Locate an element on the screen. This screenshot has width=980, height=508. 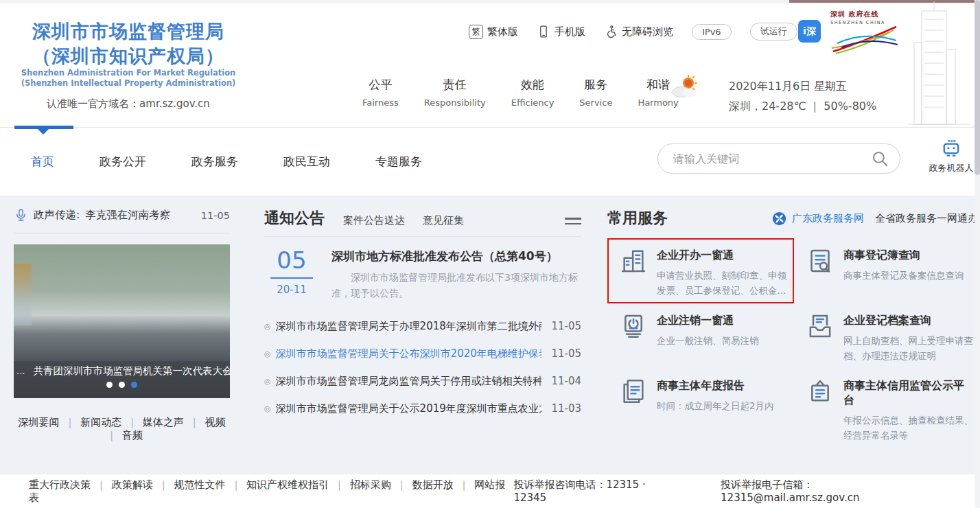
footer-link-政策解读: 政策解读 is located at coordinates (132, 485).